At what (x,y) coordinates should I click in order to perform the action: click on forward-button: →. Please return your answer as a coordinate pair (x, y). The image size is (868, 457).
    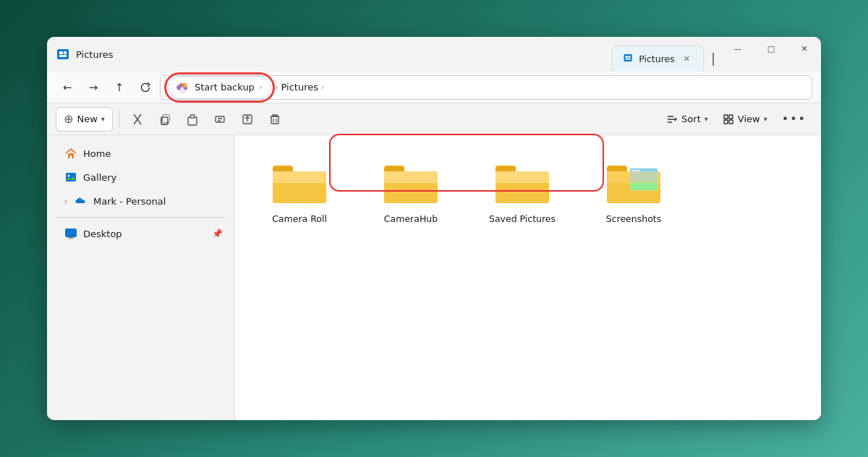
    Looking at the image, I should click on (93, 87).